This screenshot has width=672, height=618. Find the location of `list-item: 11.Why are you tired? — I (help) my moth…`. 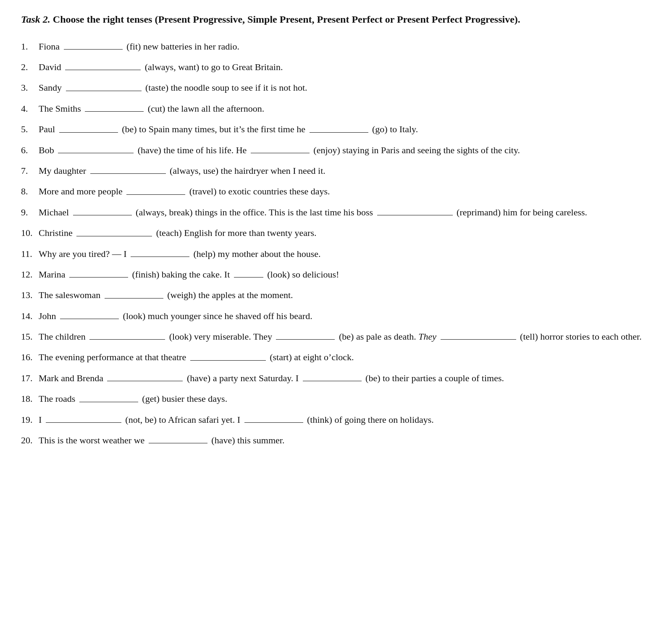

list-item: 11.Why are you tired? — I (help) my moth… is located at coordinates (336, 254).